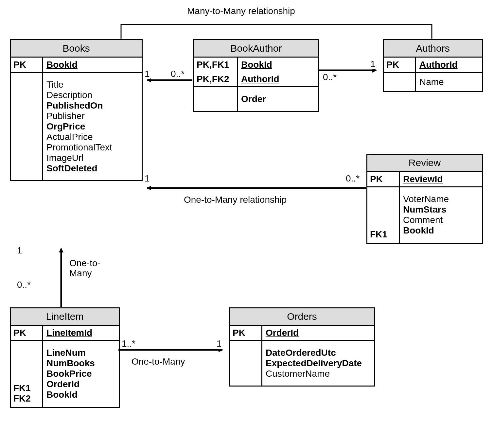 This screenshot has height=448, width=493. I want to click on attrs-row: DateOrderedUtc ExpectedDeliveryDate Cust…, so click(302, 363).